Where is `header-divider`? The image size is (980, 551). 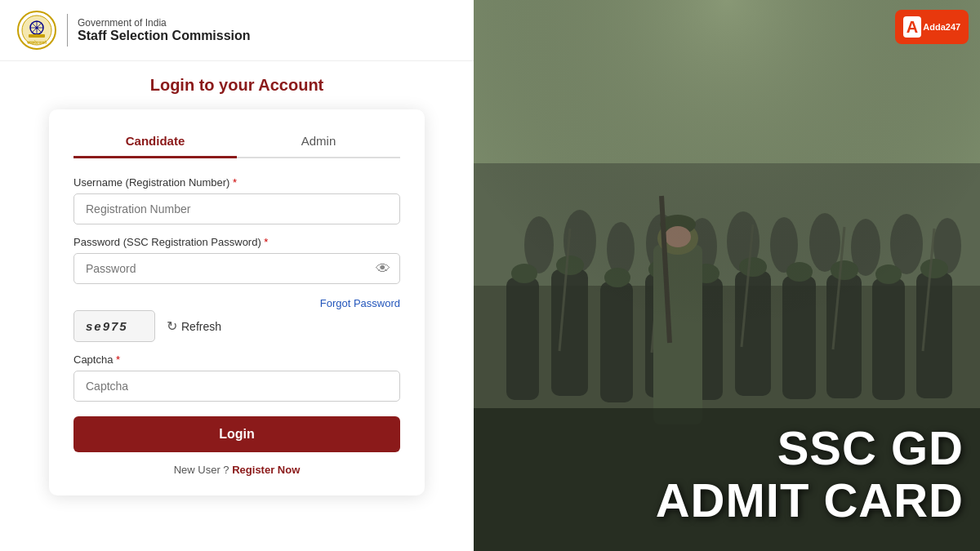
header-divider is located at coordinates (67, 30).